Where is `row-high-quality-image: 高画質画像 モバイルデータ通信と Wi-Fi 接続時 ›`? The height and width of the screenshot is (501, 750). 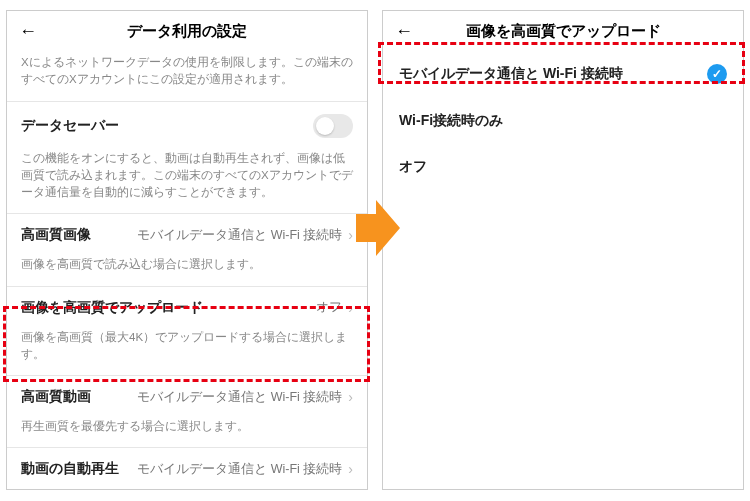
row-high-quality-image: 高画質画像 モバイルデータ通信と Wi-Fi 接続時 › is located at coordinates (187, 235).